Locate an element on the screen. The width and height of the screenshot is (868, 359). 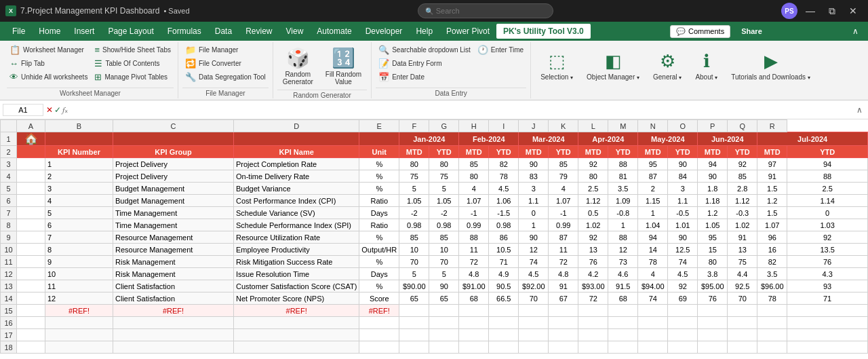
search-box: 🔍 is located at coordinates (486, 11).